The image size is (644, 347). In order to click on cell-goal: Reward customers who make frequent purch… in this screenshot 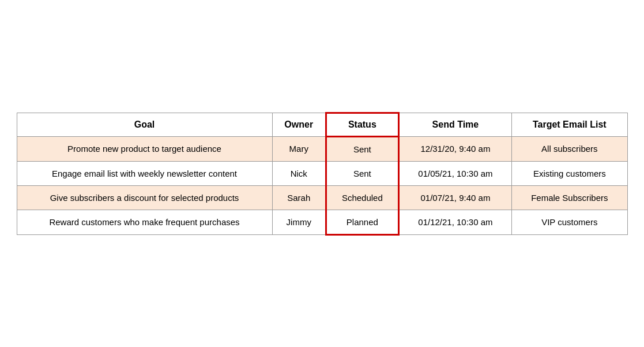, I will do `click(144, 222)`.